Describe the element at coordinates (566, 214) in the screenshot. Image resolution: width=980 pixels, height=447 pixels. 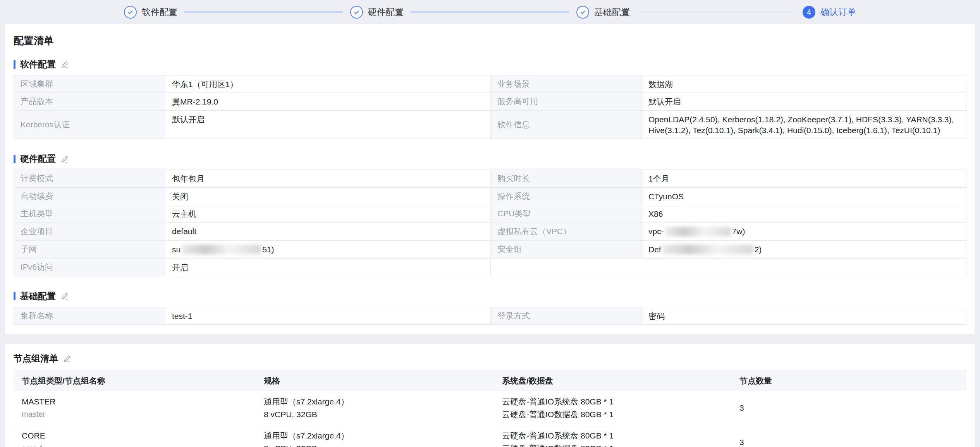
I see `field-label: CPU类型` at that location.